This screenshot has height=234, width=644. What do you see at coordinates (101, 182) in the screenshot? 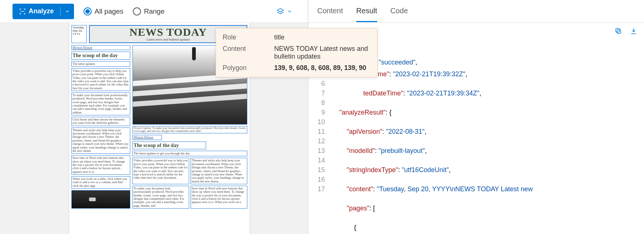
I see `bbox-para: When you work on a table, click where yo…` at bounding box center [101, 182].